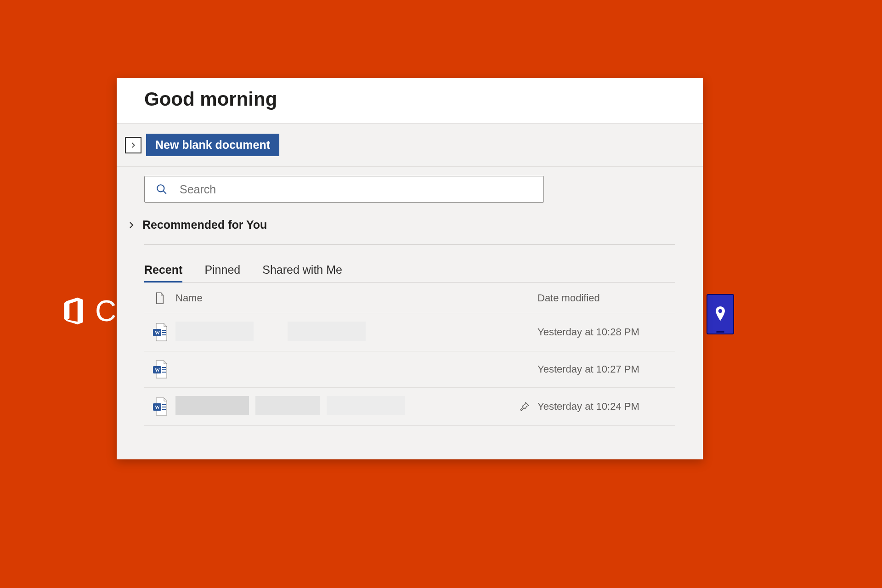 Image resolution: width=882 pixels, height=588 pixels. Describe the element at coordinates (344, 298) in the screenshot. I see `name-column-header: Name` at that location.